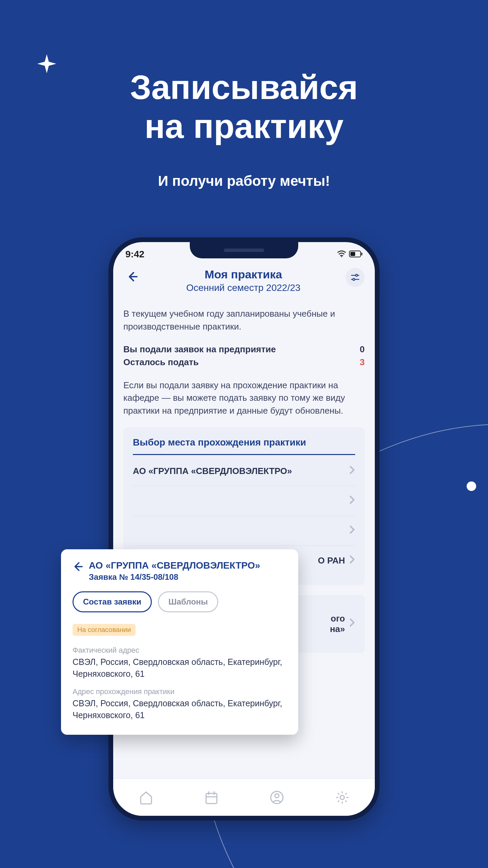  I want to click on hint-text: Если вы подали заявку на прохождение пра…, so click(244, 398).